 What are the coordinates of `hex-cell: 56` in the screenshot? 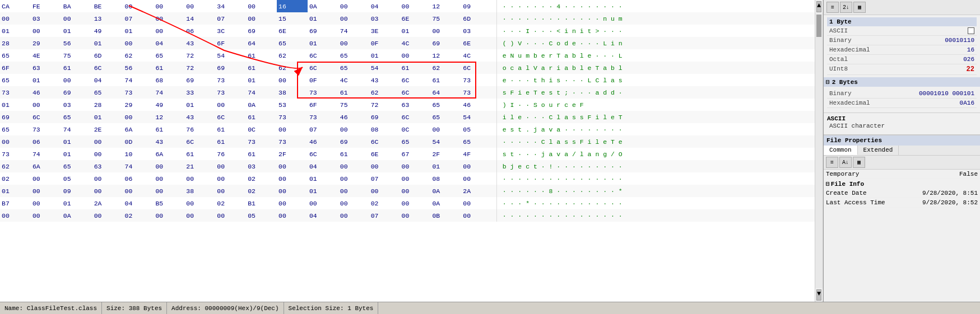 It's located at (139, 68).